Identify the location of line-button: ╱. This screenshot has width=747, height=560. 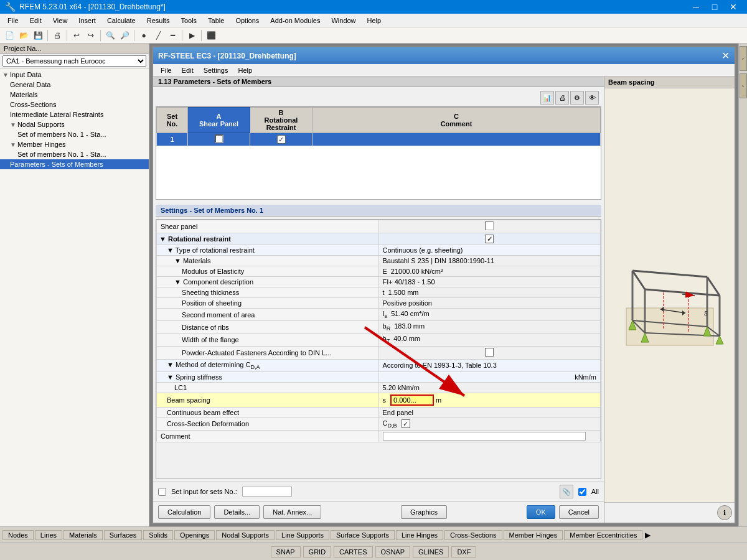
(158, 35).